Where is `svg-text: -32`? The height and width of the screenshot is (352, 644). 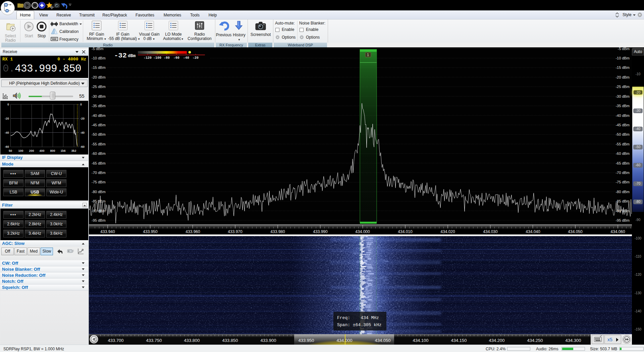
svg-text: -32 is located at coordinates (120, 56).